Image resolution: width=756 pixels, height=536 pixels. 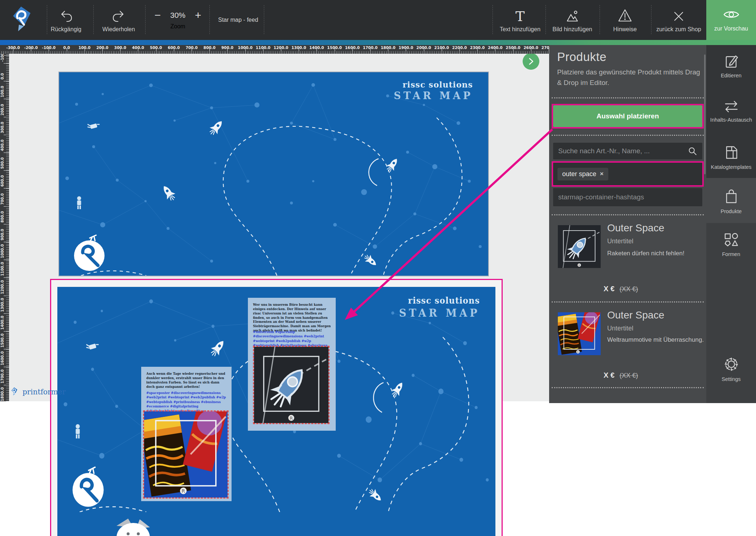 I want to click on expand-panel-button, so click(x=531, y=61).